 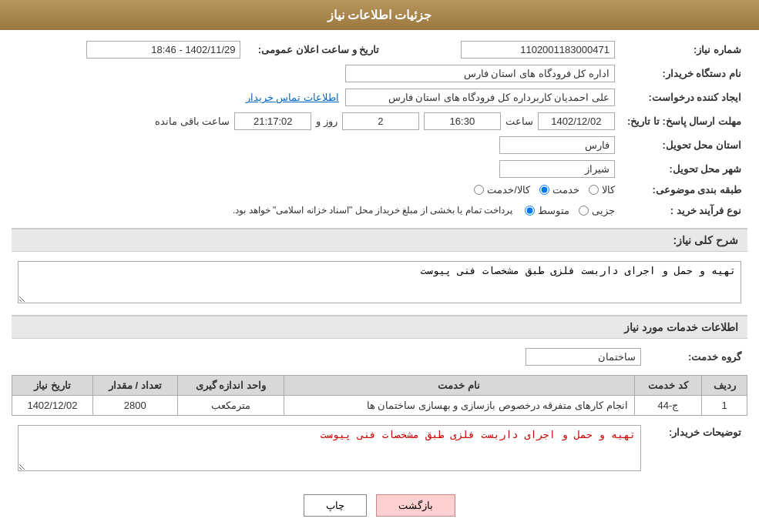 What do you see at coordinates (530, 211) in the screenshot?
I see `purchase-motavaset-radio` at bounding box center [530, 211].